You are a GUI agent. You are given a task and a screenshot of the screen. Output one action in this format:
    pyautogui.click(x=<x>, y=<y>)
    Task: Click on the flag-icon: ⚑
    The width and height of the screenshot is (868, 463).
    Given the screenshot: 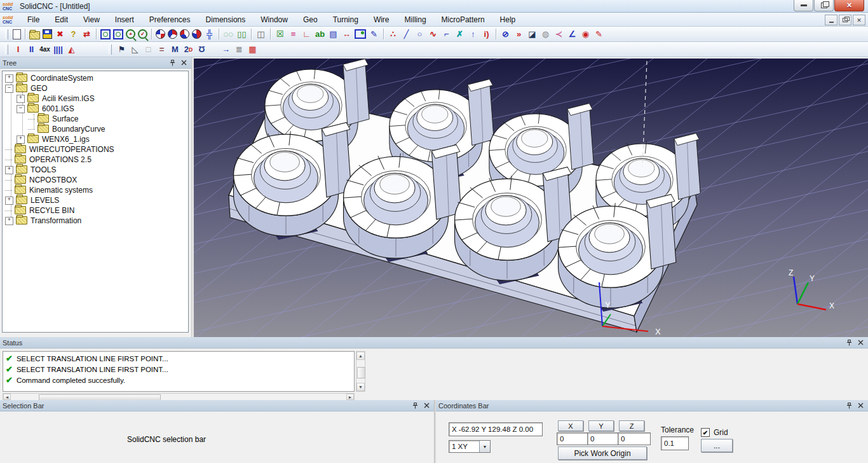 What is the action you would take?
    pyautogui.click(x=122, y=50)
    